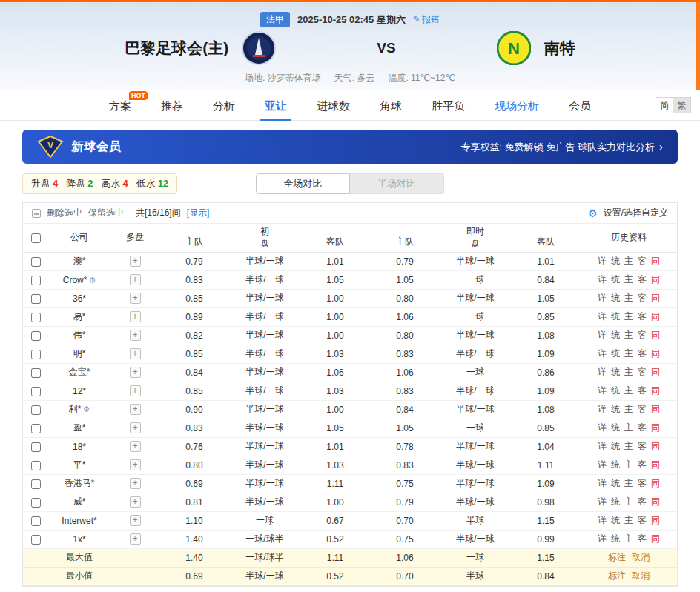 Image resolution: width=700 pixels, height=592 pixels. What do you see at coordinates (80, 261) in the screenshot?
I see `company-name: 澳*` at bounding box center [80, 261].